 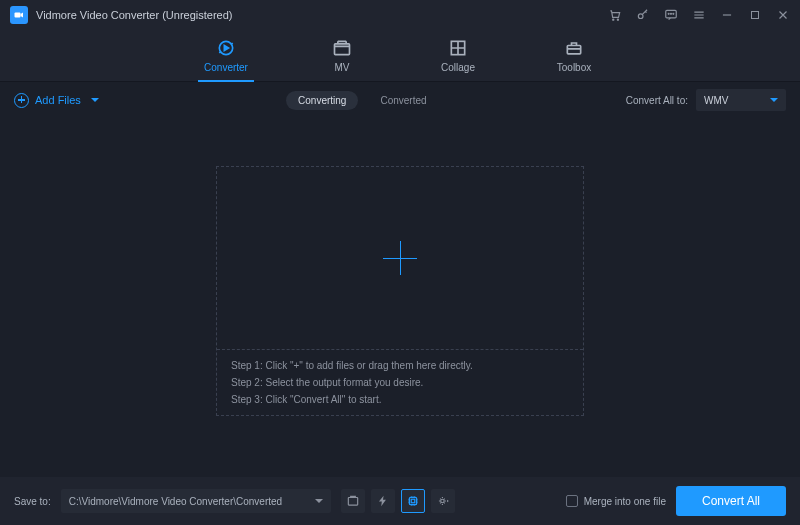 I want to click on tab-label: MV, so click(x=342, y=68).